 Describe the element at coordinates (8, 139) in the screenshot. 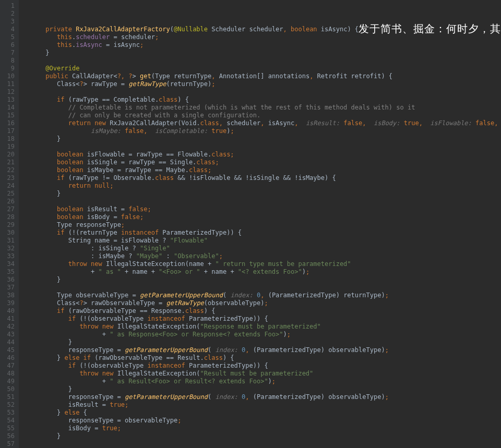

I see `line-number: 18` at that location.